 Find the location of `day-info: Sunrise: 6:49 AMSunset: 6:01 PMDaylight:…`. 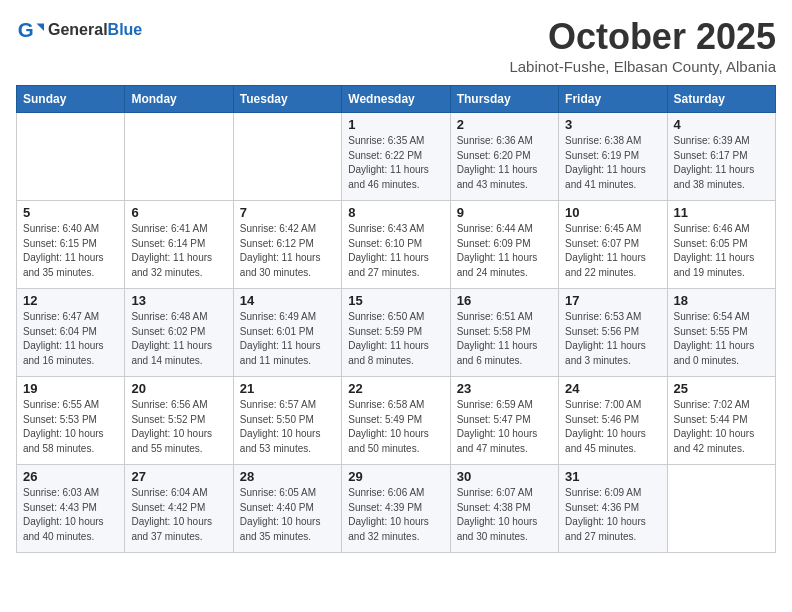

day-info: Sunrise: 6:49 AMSunset: 6:01 PMDaylight:… is located at coordinates (288, 339).